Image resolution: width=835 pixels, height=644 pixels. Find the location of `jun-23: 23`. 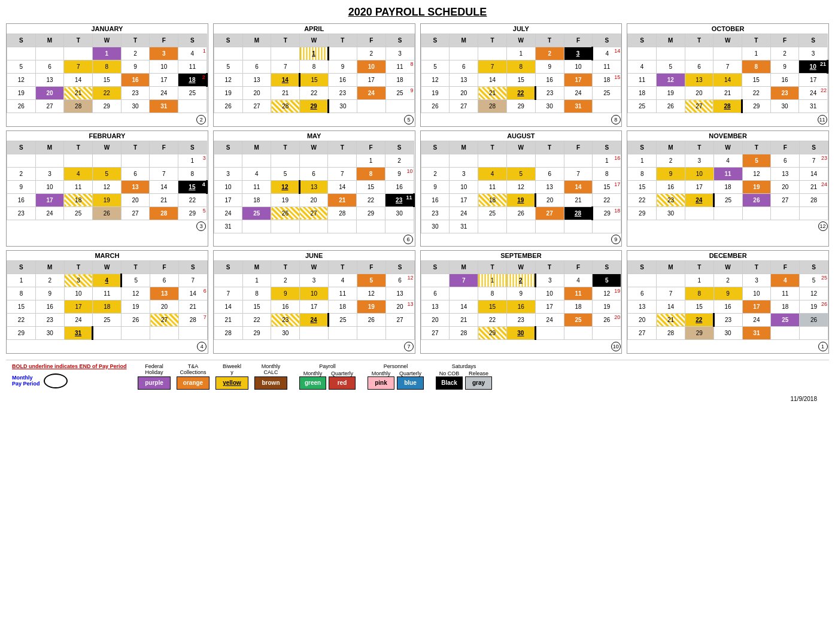

jun-23: 23 is located at coordinates (286, 320).